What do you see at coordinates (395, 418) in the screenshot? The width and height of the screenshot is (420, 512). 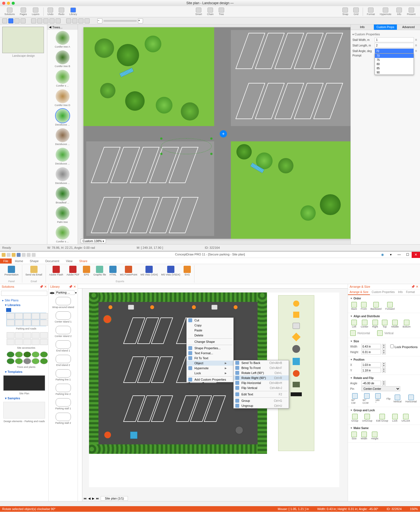 I see `lock-button: Lock` at bounding box center [395, 418].